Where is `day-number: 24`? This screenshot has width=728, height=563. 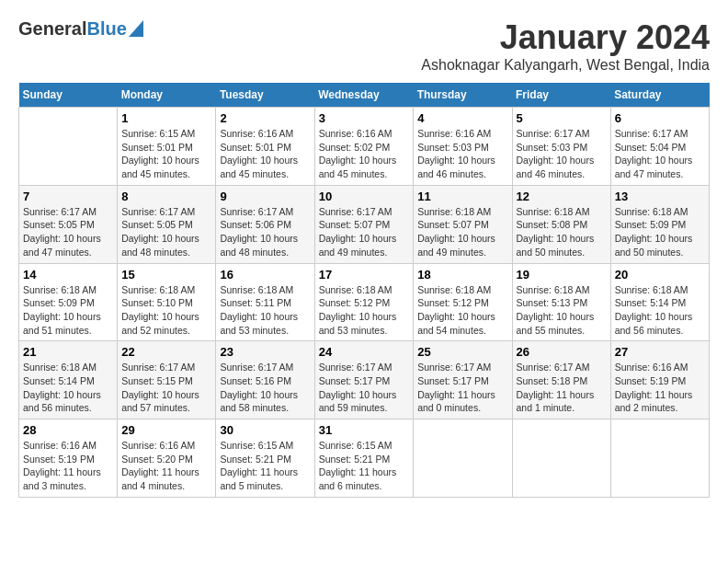
day-number: 24 is located at coordinates (364, 351).